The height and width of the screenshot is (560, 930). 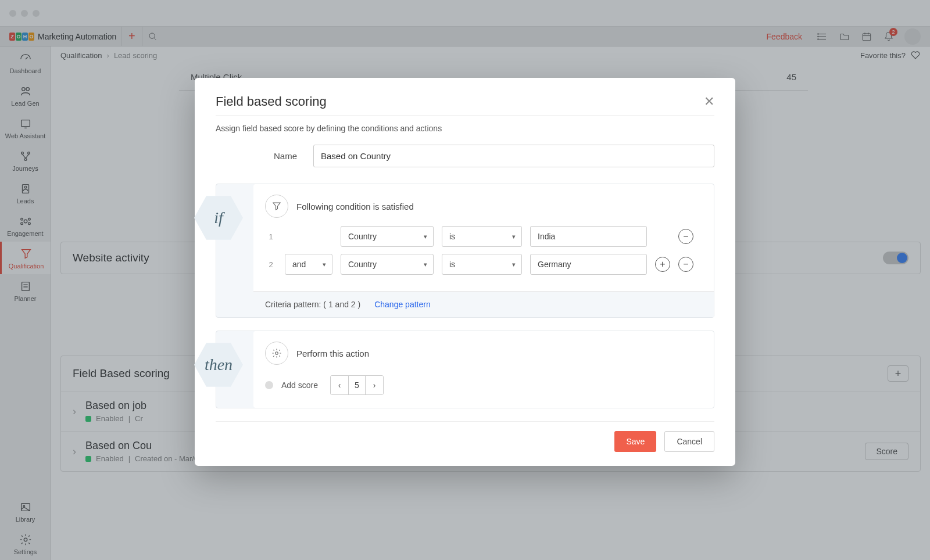 I want to click on close-button: ✕, so click(x=709, y=102).